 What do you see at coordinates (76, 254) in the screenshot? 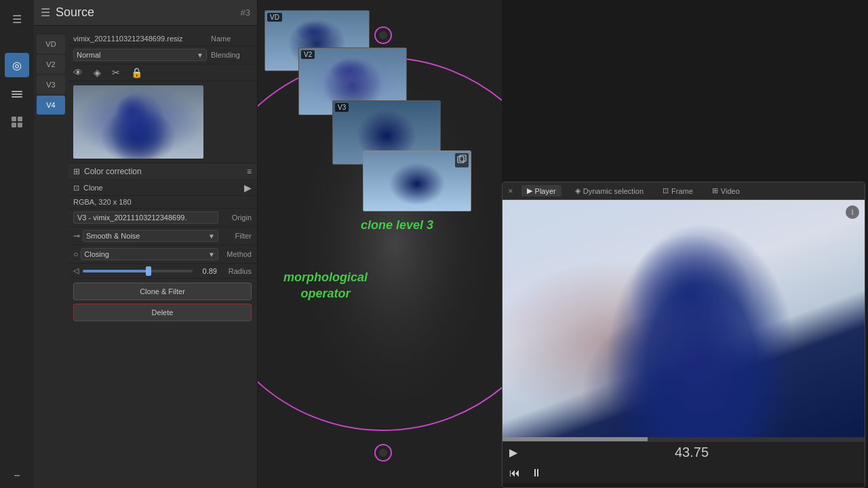
I see `method-icon: ○` at bounding box center [76, 254].